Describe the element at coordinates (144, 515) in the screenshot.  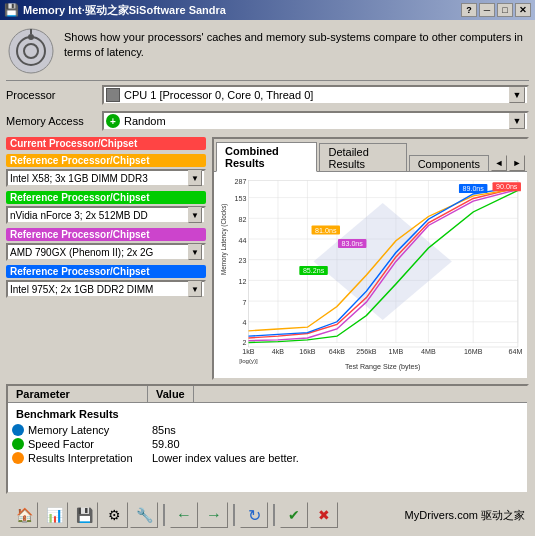
I see `toolbar-tools-button: 🔧` at that location.